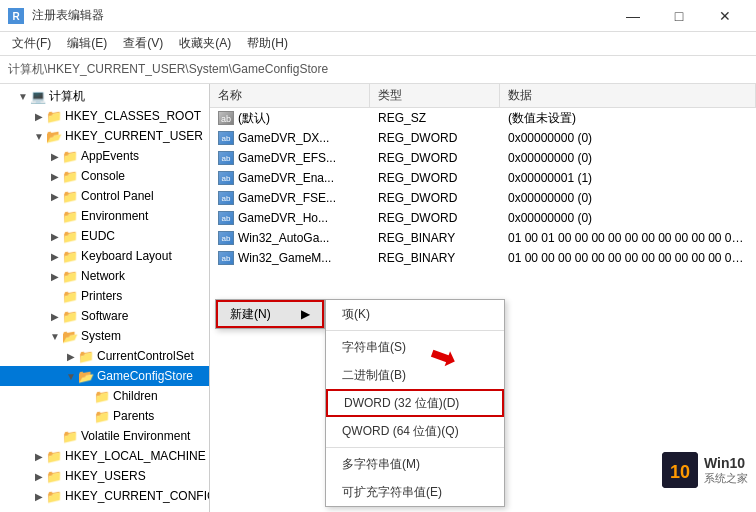  I want to click on expand-hku: ▶, so click(39, 476).